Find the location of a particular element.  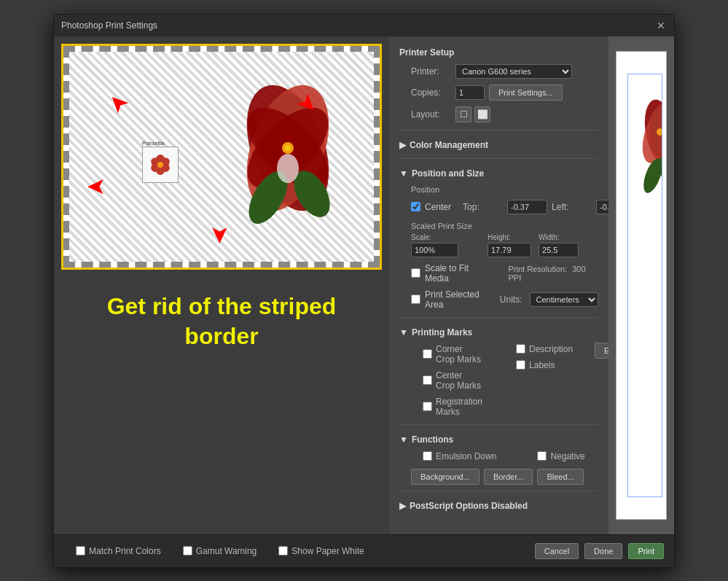

print-selected-area-row: Print Selected Area Units: Centimeters is located at coordinates (498, 300).